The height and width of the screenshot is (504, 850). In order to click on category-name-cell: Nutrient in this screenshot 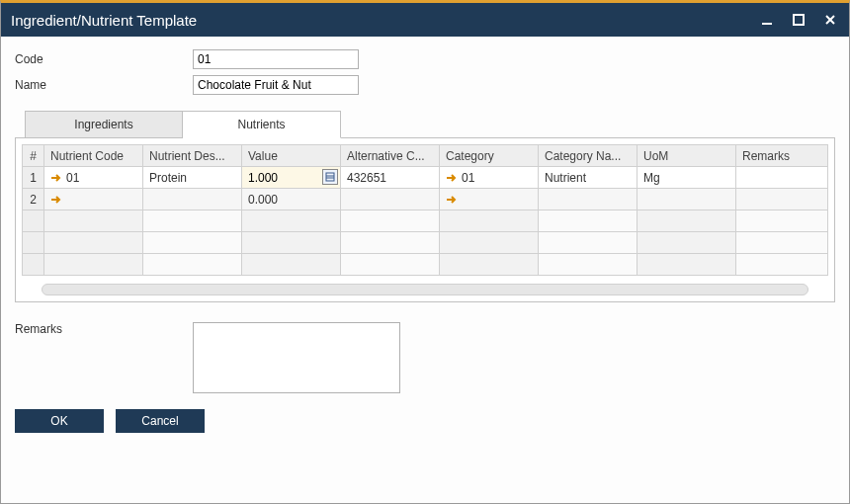, I will do `click(588, 178)`.